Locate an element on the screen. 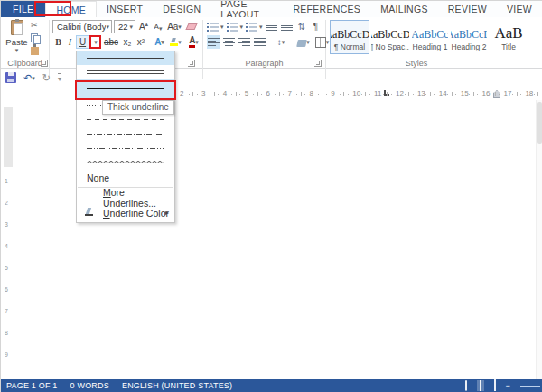 Image resolution: width=542 pixels, height=392 pixels. font-dialog-launcher-icon is located at coordinates (192, 63).